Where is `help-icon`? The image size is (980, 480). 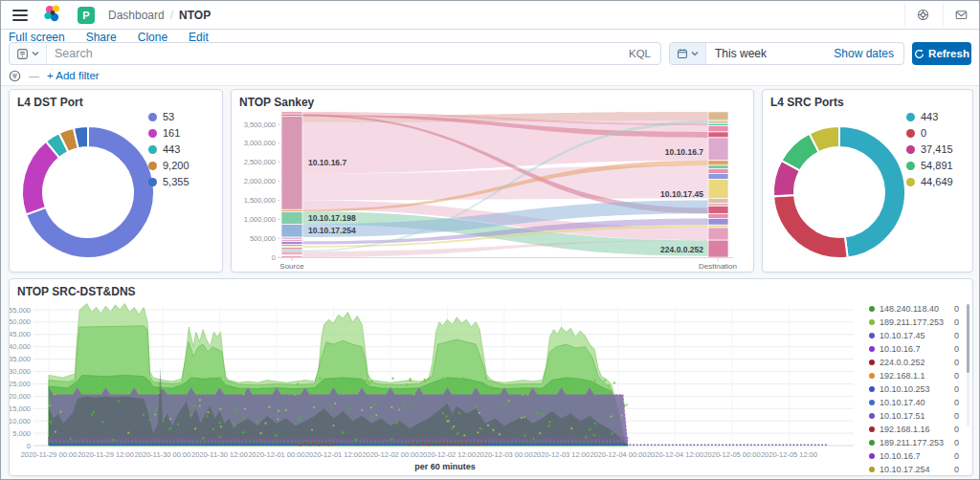 help-icon is located at coordinates (917, 15).